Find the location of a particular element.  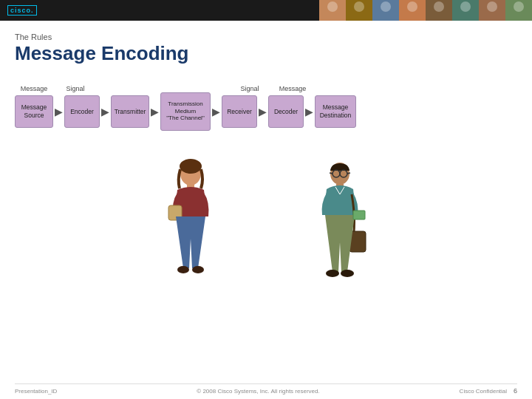

cisco-logo: cisco. is located at coordinates (22, 10).